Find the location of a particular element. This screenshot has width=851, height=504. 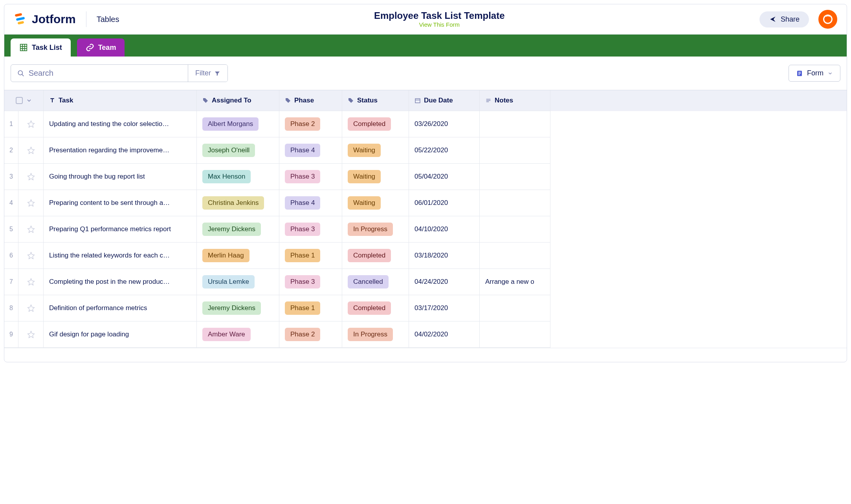

cell-assigned: Albert Morgans is located at coordinates (238, 124).